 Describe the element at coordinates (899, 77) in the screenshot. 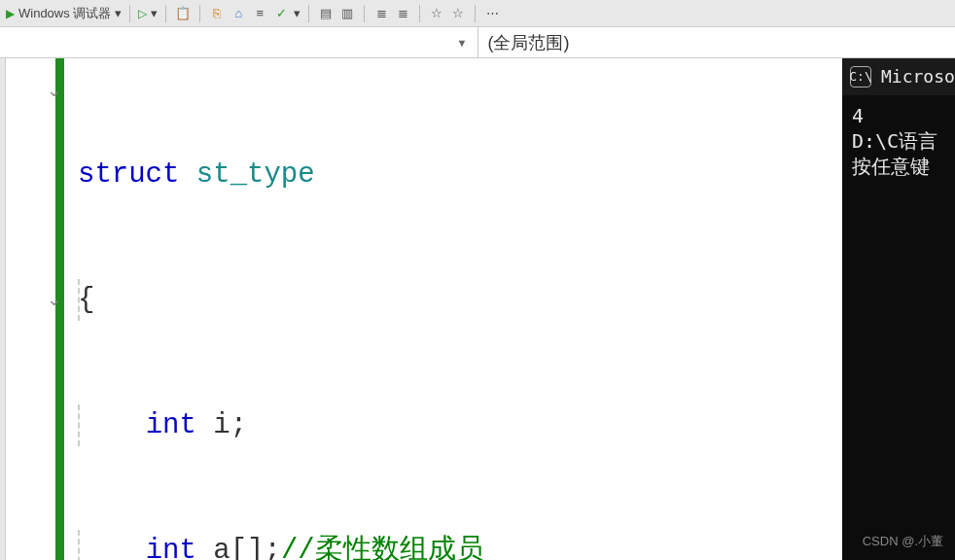

I see `console-title-bar: C:\ Microso` at that location.